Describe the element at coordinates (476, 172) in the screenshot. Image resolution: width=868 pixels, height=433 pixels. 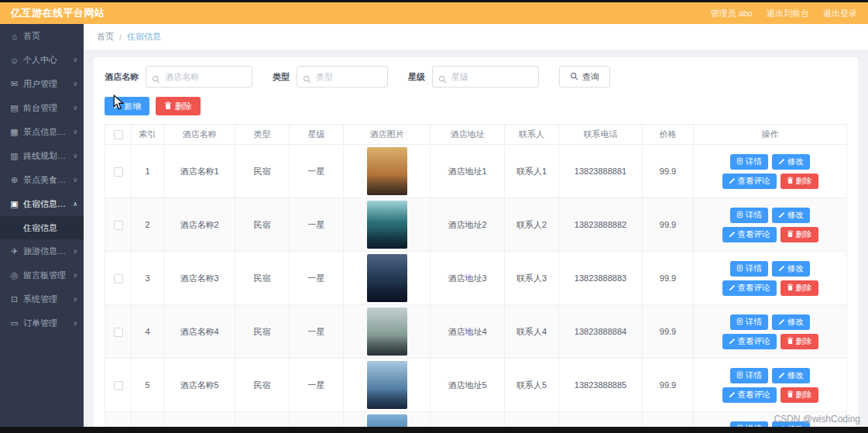
I see `table-row: 1酒店名称1民宿一星酒店地址1联系人11382388888199.9详情修改查看…` at that location.